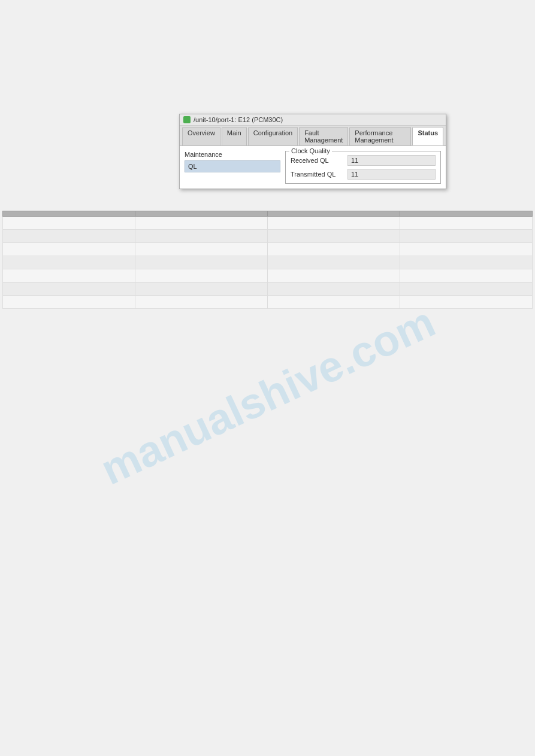 This screenshot has height=756, width=535. Describe the element at coordinates (268, 214) in the screenshot. I see `table-header-row` at that location.